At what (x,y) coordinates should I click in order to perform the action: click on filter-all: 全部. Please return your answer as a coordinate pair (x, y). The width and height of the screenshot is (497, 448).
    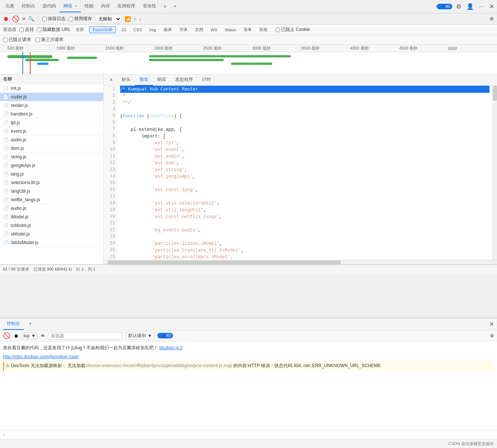
    Looking at the image, I should click on (80, 30).